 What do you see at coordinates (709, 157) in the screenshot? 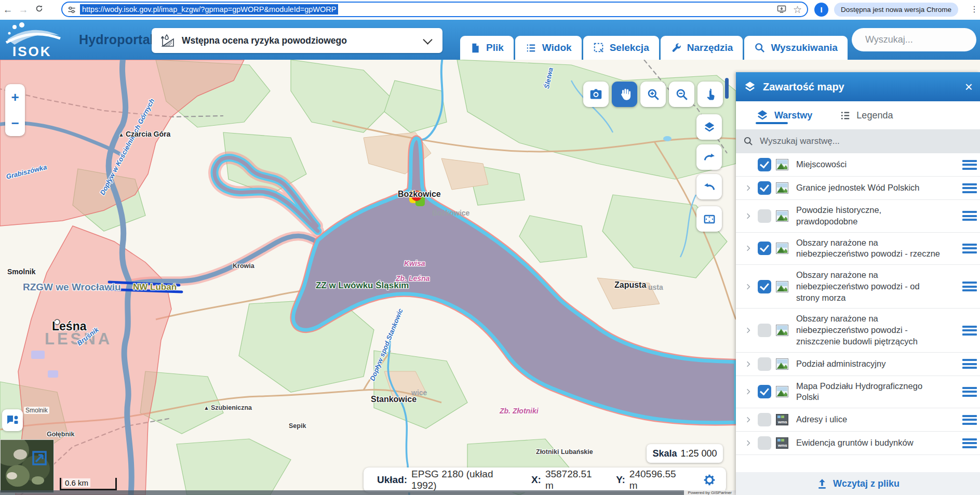
I see `redo-button` at bounding box center [709, 157].